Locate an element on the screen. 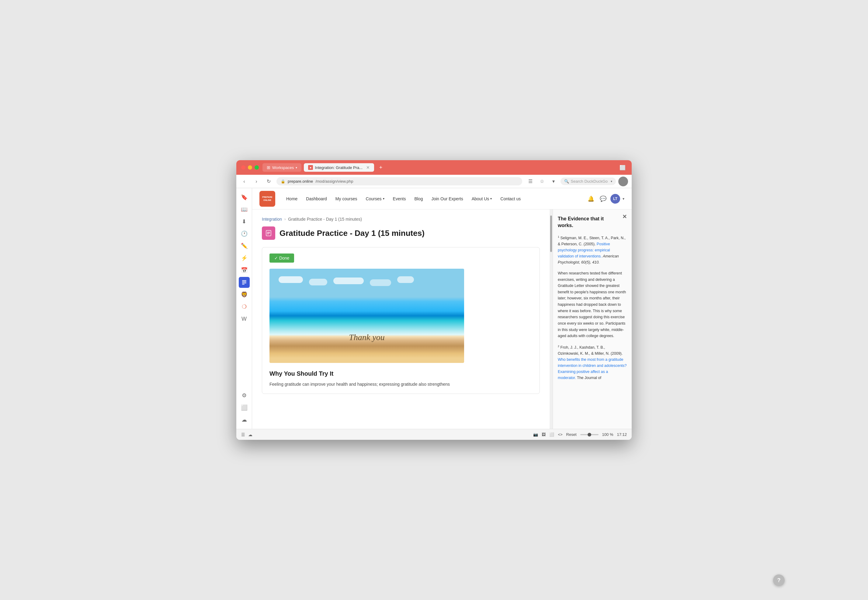 The image size is (868, 600). page-header: Gratitude Practice - Day 1 (15 minutes) is located at coordinates (401, 233).